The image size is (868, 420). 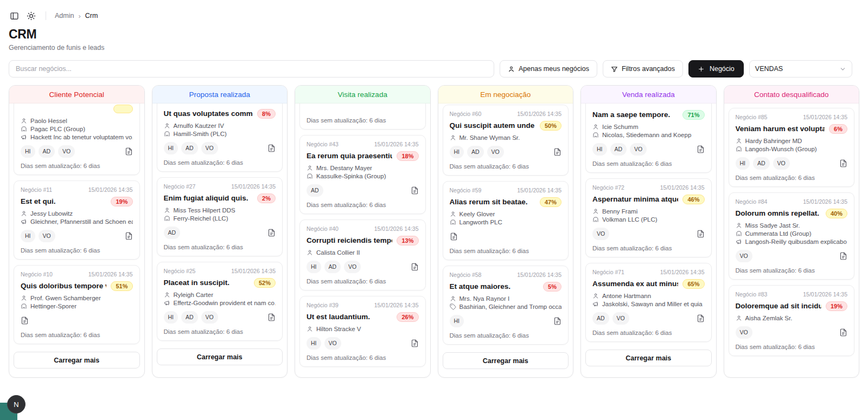 What do you see at coordinates (77, 241) in the screenshot?
I see `column-body: Paolo HesselPagac PLC (Group)Hackett Inc…` at bounding box center [77, 241].